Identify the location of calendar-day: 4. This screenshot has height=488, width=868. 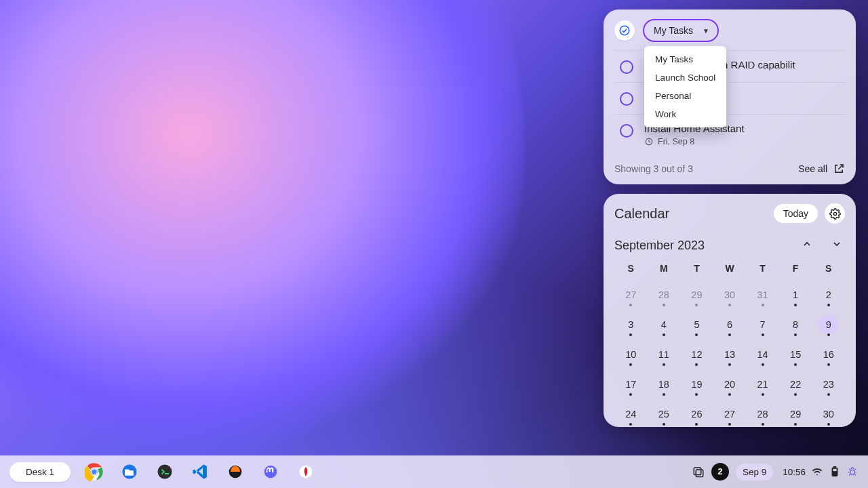
(665, 325).